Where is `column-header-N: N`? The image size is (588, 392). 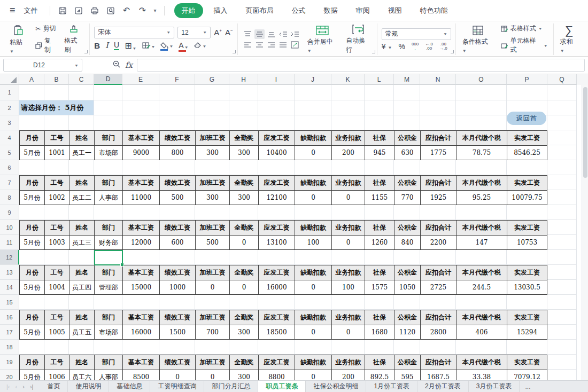 column-header-N: N is located at coordinates (438, 80).